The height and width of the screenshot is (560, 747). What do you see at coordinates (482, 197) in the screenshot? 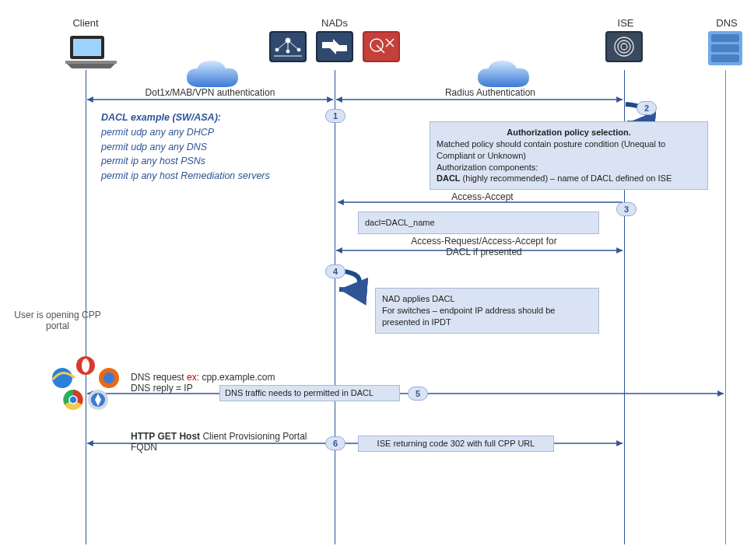
I see `msg-access-accept: Access-Accept` at bounding box center [482, 197].